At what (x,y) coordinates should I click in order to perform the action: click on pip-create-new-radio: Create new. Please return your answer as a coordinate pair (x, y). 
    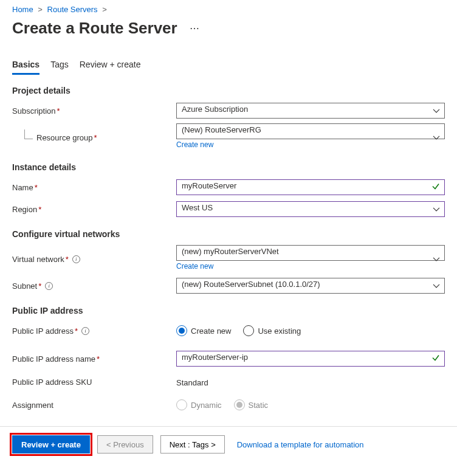
    Looking at the image, I should click on (204, 331).